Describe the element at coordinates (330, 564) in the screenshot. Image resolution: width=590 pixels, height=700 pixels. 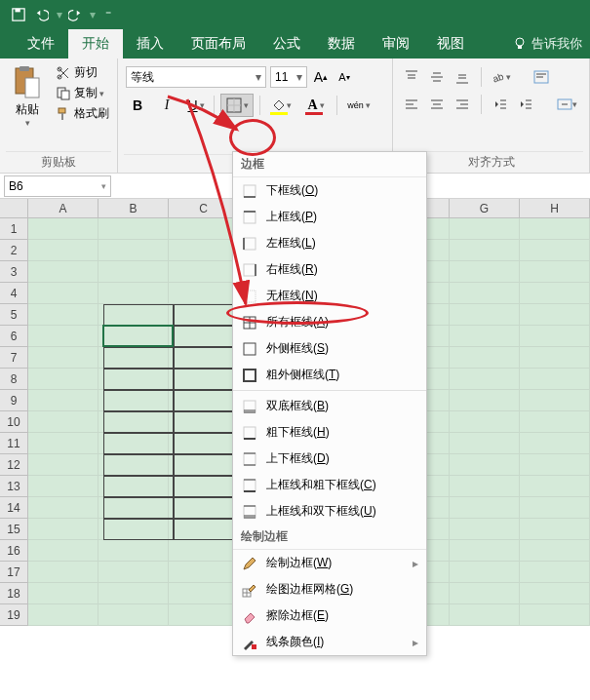
I see `border-menu-item: 绘制边框(W) ▸` at that location.